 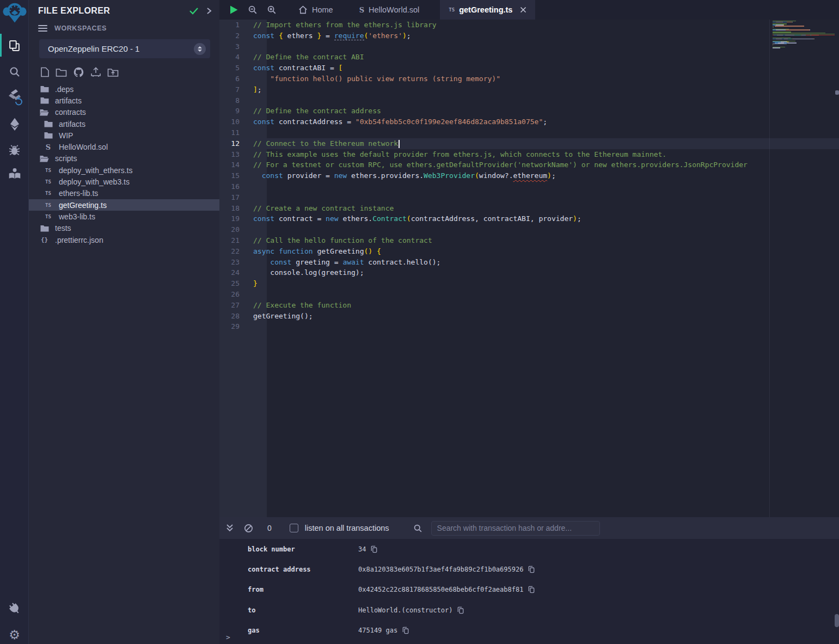 What do you see at coordinates (529, 25) in the screenshot?
I see `code-line-1: 1// Import ethers from the ethers.js lib…` at bounding box center [529, 25].